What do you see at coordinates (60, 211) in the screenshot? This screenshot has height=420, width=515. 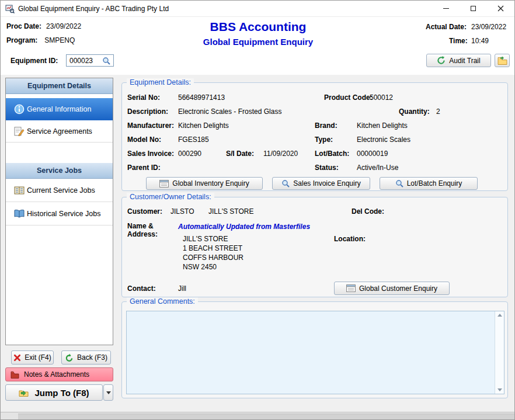 I see `sidebar: Equipment Details General Information Se…` at bounding box center [60, 211].